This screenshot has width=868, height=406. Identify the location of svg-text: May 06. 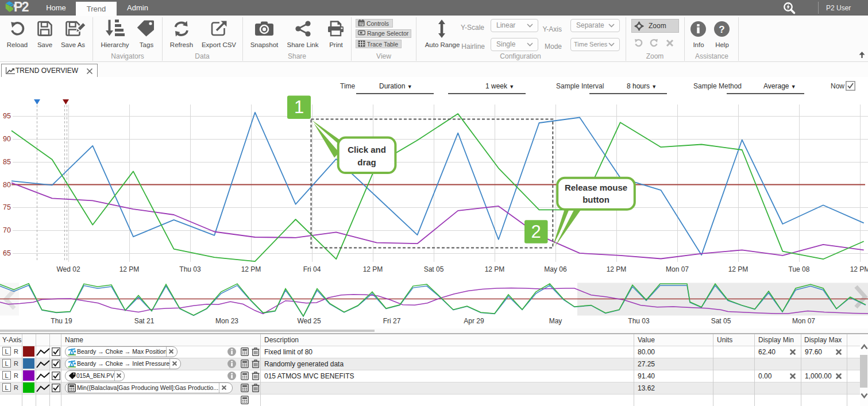
(555, 269).